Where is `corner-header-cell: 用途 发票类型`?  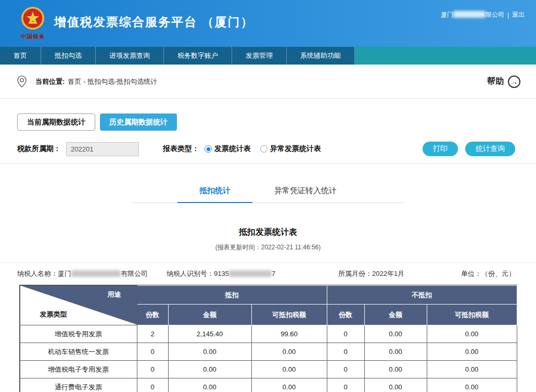
corner-header-cell: 用途 发票类型 is located at coordinates (78, 306).